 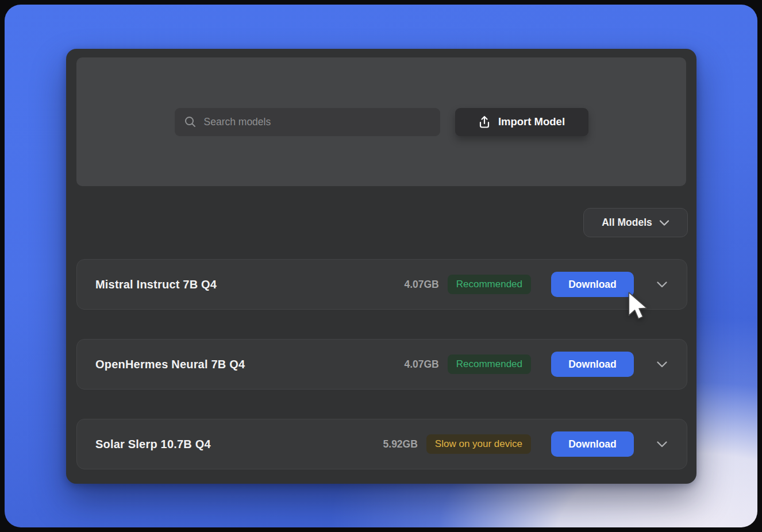 I want to click on model-size: 5.92GB, so click(x=401, y=445).